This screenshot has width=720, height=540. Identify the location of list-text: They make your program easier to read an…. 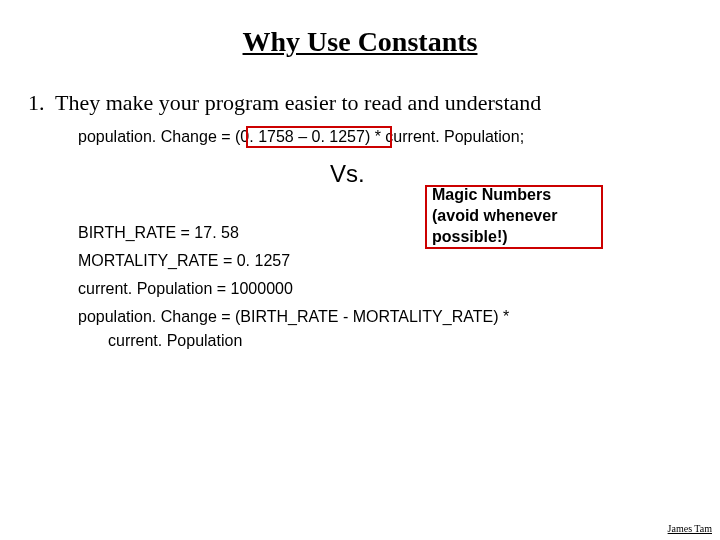
(298, 103).